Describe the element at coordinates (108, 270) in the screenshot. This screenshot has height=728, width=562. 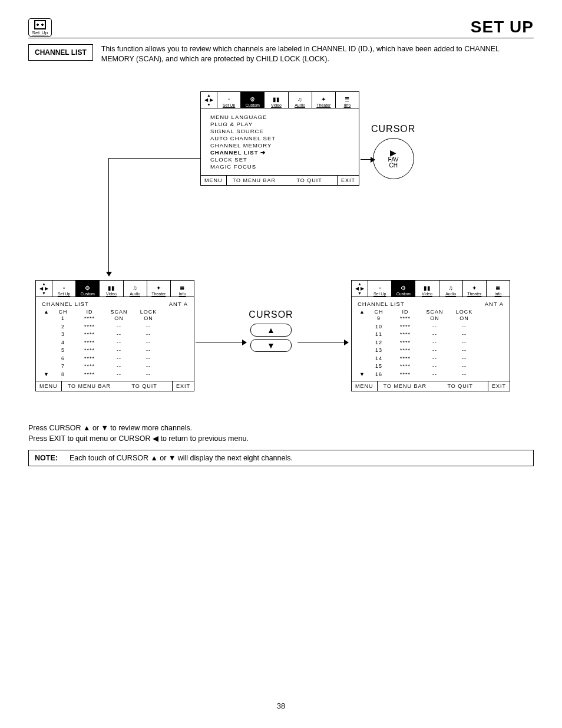
I see `flow-arrow-down` at that location.